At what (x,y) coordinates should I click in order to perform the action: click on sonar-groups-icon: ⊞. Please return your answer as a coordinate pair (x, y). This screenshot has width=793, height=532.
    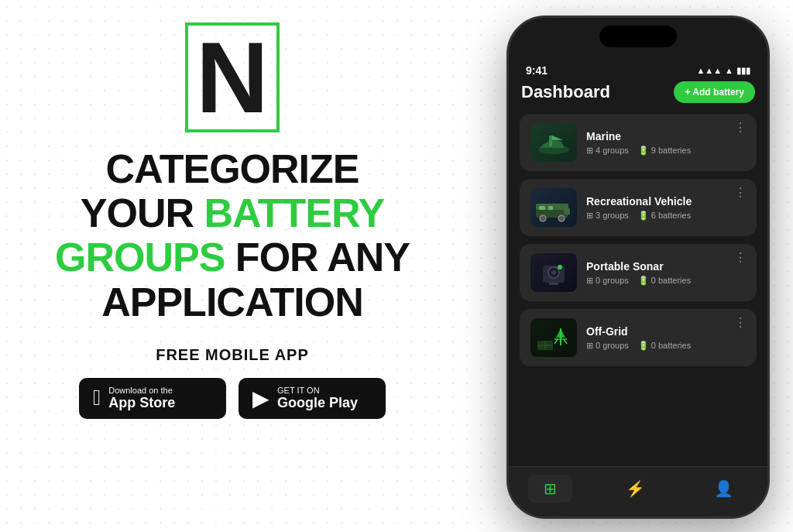
    Looking at the image, I should click on (590, 280).